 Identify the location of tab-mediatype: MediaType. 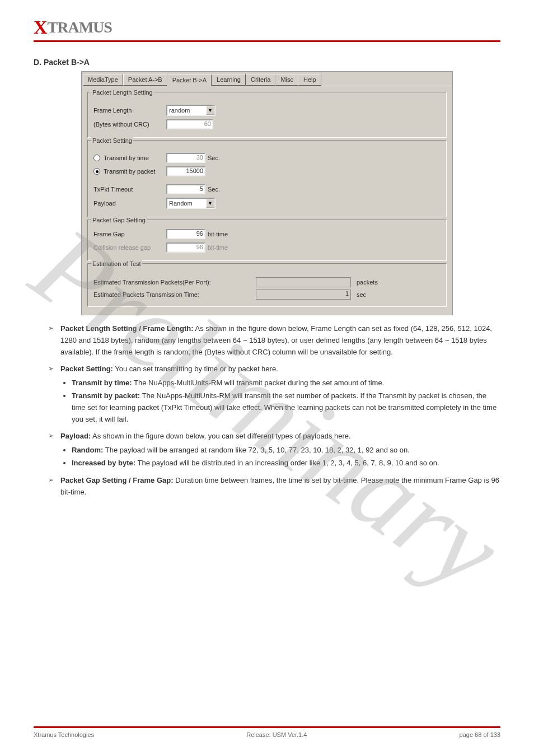
(103, 80).